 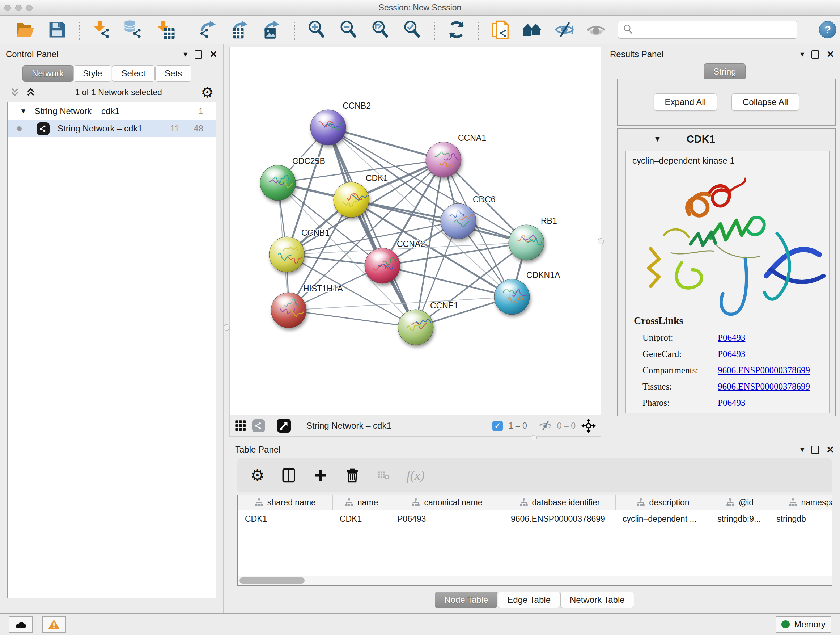 I want to click on crosslink-label: Tissues:, so click(x=676, y=387).